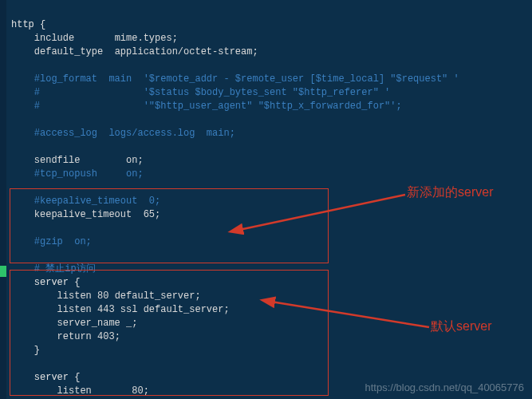 The image size is (532, 399). I want to click on code-line: default_type, so click(63, 52).